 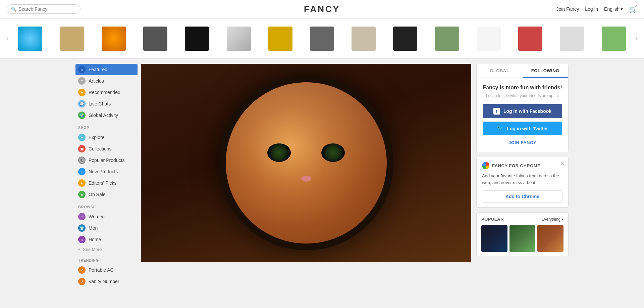 What do you see at coordinates (108, 175) in the screenshot?
I see `sidebar: ⌂ Featured ≡ Articles ★ Recommended 💬 Li…` at bounding box center [108, 175].